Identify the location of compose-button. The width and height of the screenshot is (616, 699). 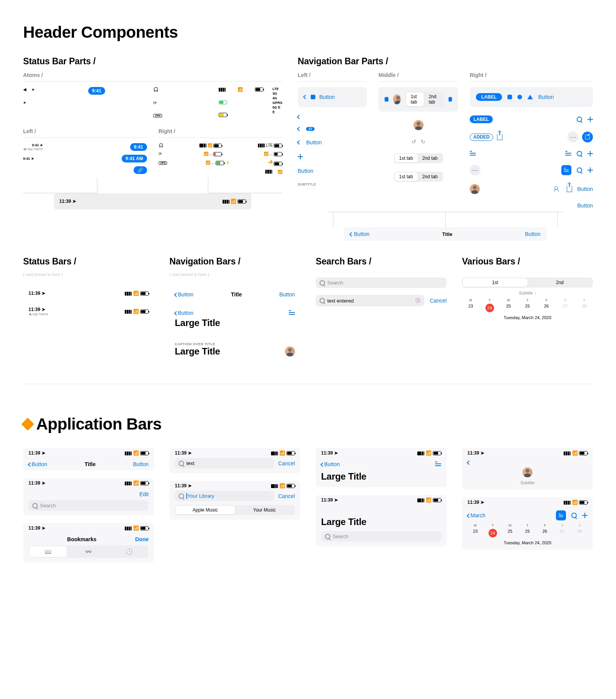
(588, 137).